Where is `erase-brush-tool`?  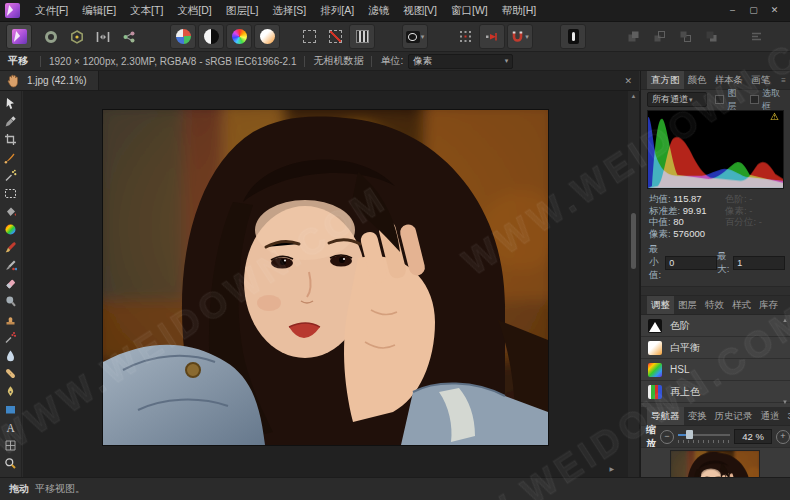 erase-brush-tool is located at coordinates (11, 283).